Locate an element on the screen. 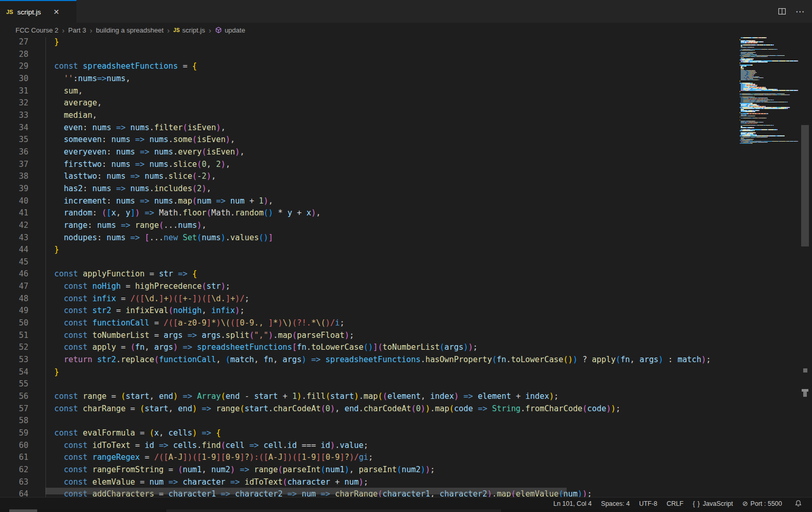 Image resolution: width=812 pixels, height=512 pixels. code-line: someeven: nums => nums.some(isEven), is located at coordinates (397, 140).